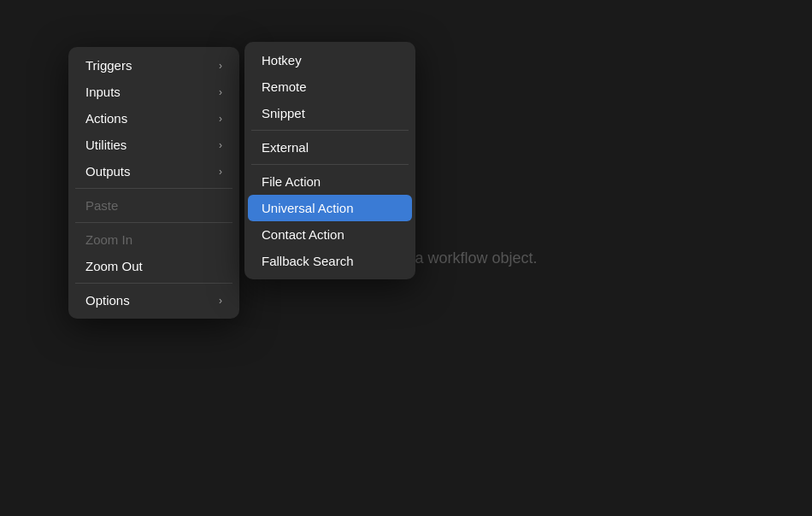 The height and width of the screenshot is (516, 812). I want to click on submenu-item-external-label: External, so click(285, 147).